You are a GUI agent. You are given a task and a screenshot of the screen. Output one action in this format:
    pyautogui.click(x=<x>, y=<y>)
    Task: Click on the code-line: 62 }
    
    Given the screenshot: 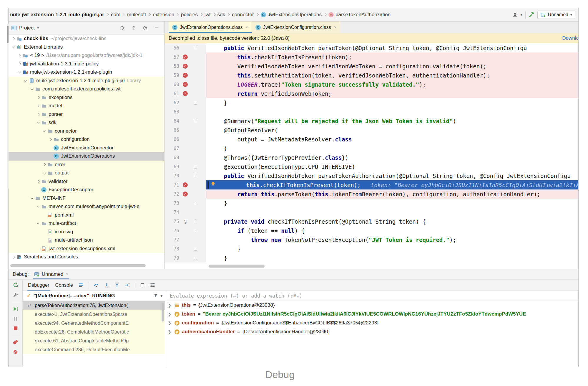 What is the action you would take?
    pyautogui.click(x=371, y=103)
    